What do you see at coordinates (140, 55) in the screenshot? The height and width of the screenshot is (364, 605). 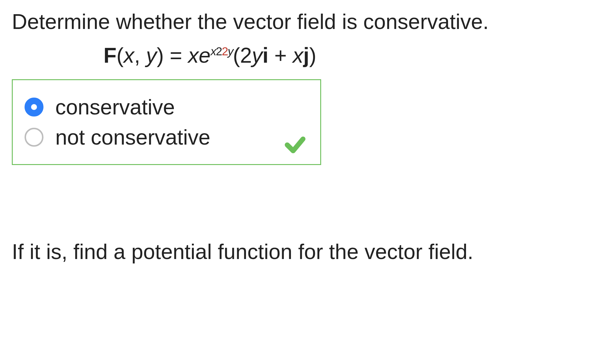 I see `formula-comma: ,` at bounding box center [140, 55].